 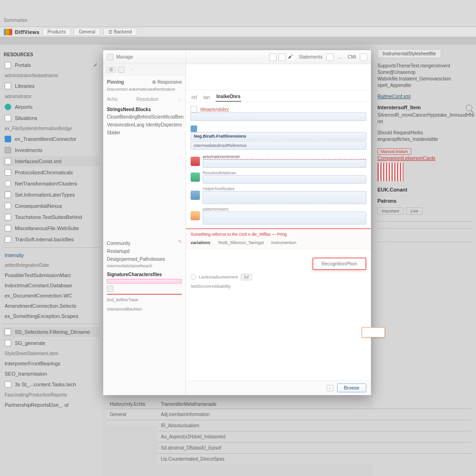 What do you see at coordinates (110, 289) in the screenshot?
I see `thumb-icon` at bounding box center [110, 289].